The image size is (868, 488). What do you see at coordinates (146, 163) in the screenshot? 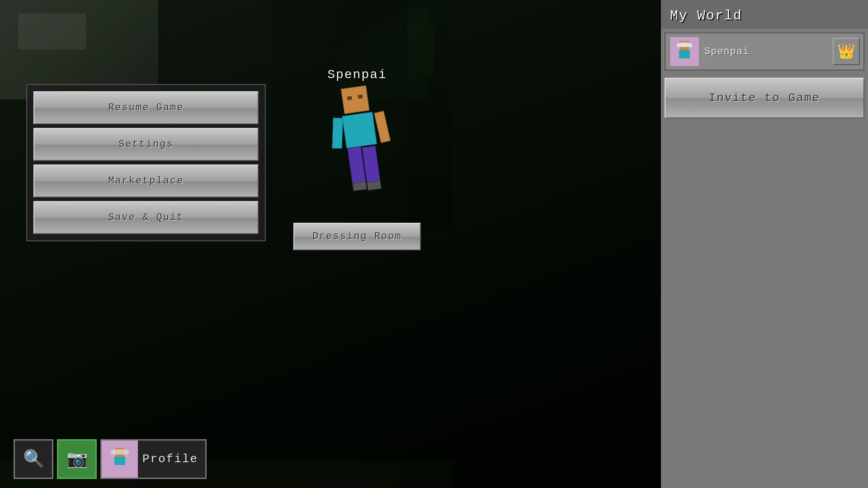
I see `pause-menu: Resume Game Settings Marketplace Save & …` at bounding box center [146, 163].